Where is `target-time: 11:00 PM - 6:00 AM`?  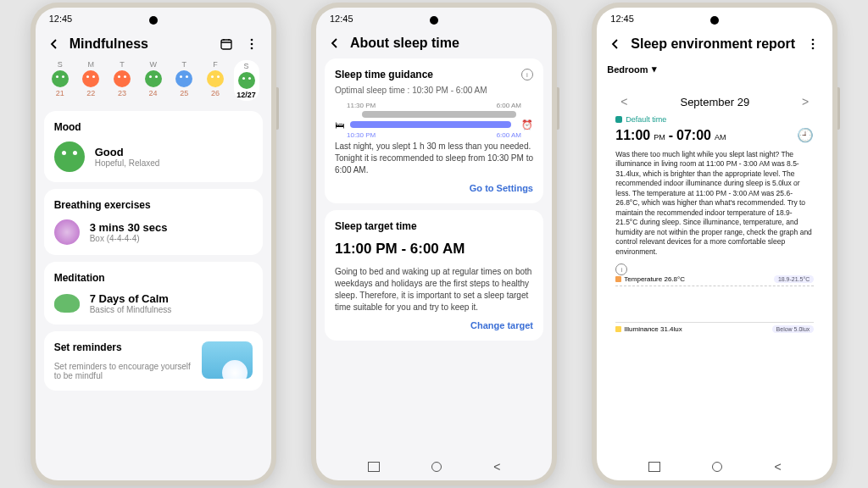 target-time: 11:00 PM - 6:00 AM is located at coordinates (434, 249).